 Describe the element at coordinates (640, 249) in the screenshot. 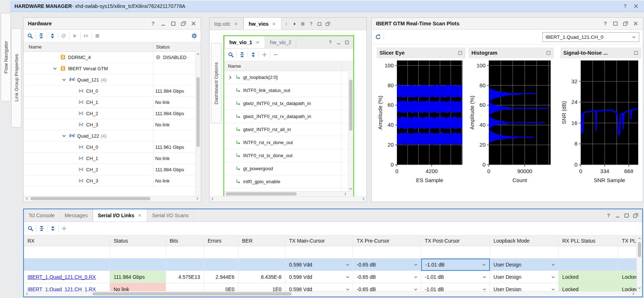

I see `links-vscroll-thumb` at that location.